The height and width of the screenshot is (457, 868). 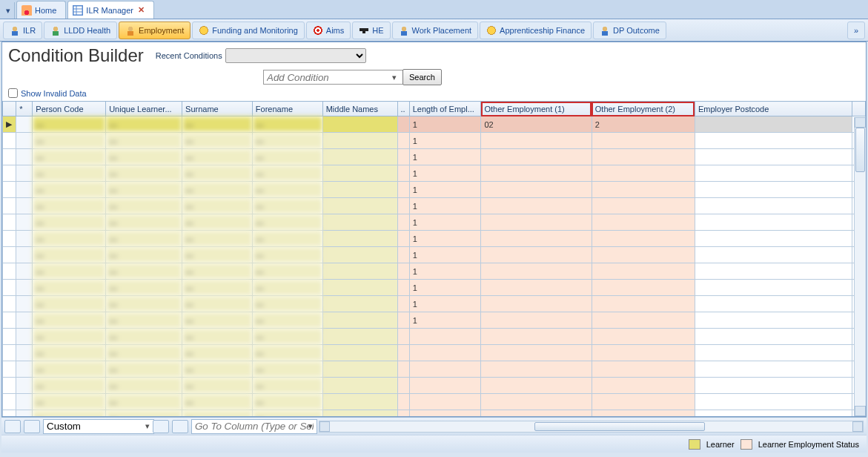 What do you see at coordinates (592, 427) in the screenshot?
I see `horizontal-scrollbar` at bounding box center [592, 427].